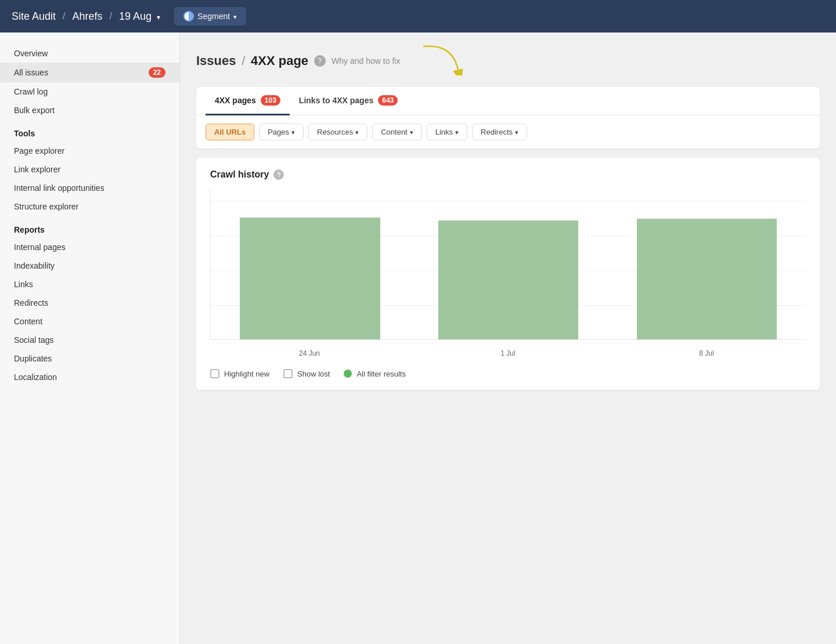 Image resolution: width=836 pixels, height=644 pixels. What do you see at coordinates (508, 353) in the screenshot?
I see `chart-label-2: 1 Jul` at bounding box center [508, 353].